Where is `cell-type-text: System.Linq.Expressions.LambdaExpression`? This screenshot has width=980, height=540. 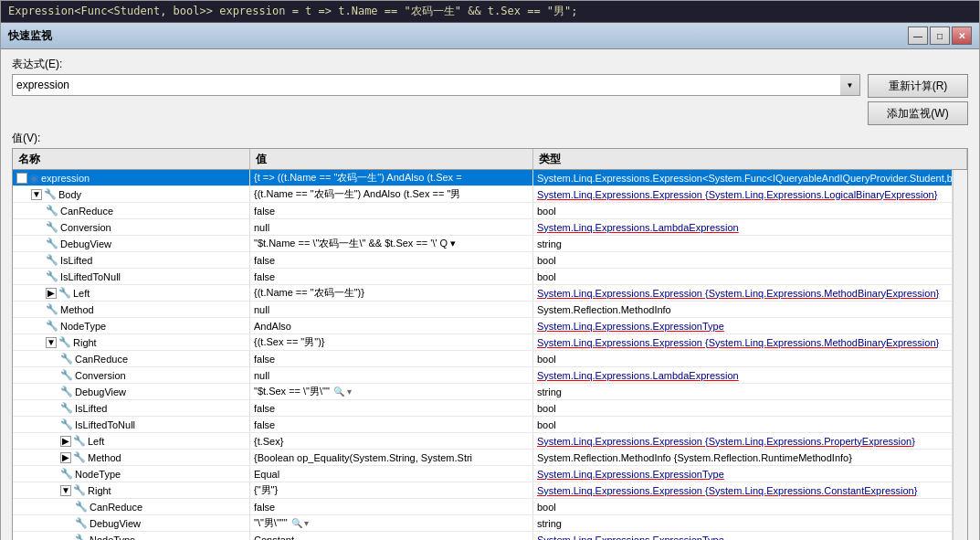 cell-type-text: System.Linq.Expressions.LambdaExpression is located at coordinates (638, 228).